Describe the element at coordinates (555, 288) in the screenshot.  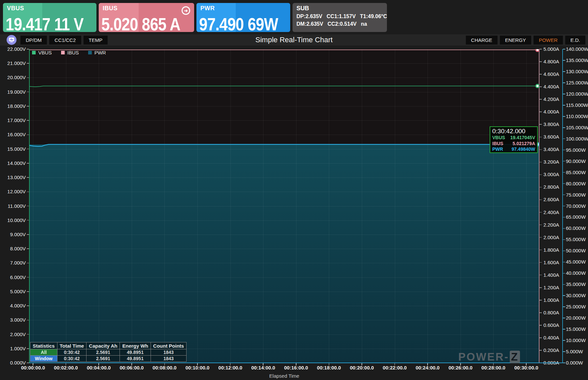
I see `current-tick-label: 1.200A` at that location.